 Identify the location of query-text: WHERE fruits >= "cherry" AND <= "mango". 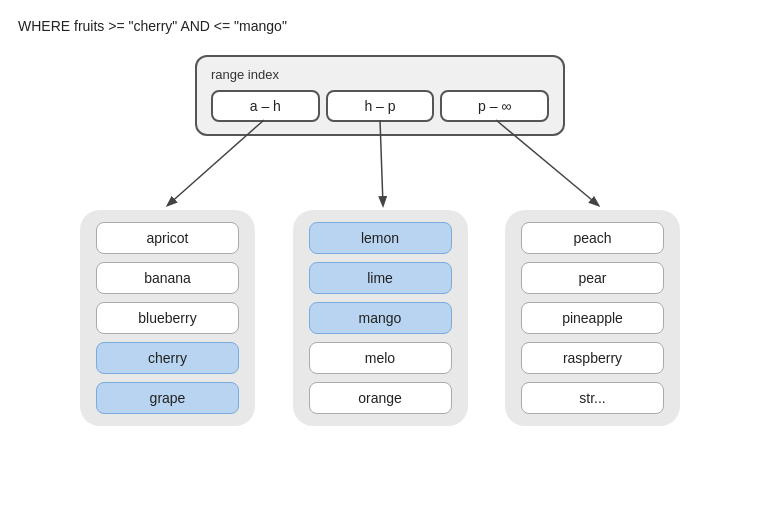
(152, 26).